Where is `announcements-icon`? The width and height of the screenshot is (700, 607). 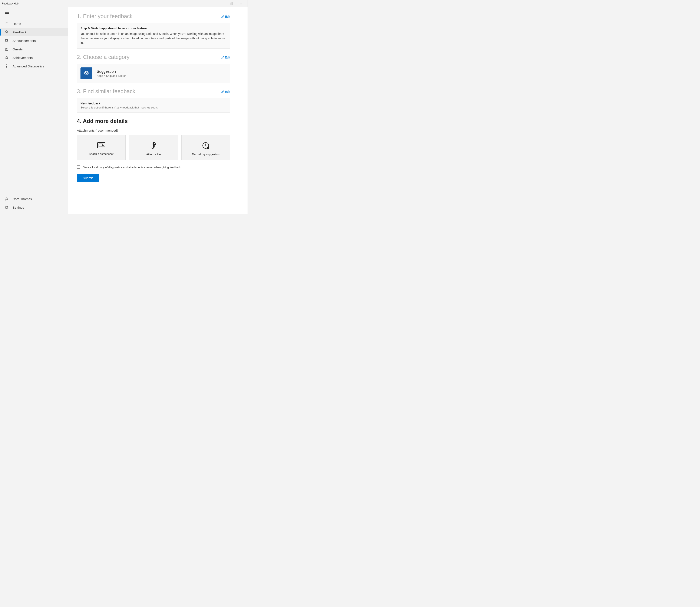 announcements-icon is located at coordinates (7, 41).